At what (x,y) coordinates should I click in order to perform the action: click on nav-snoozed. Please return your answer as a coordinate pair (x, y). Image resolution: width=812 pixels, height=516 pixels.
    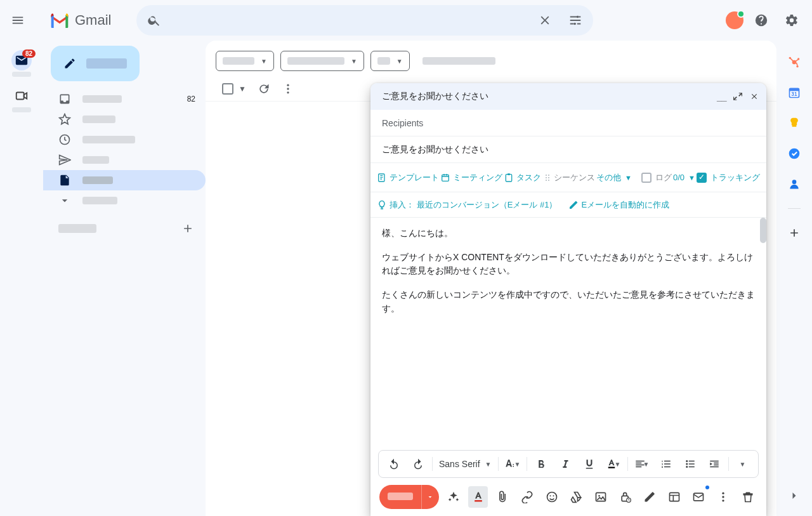
    Looking at the image, I should click on (124, 140).